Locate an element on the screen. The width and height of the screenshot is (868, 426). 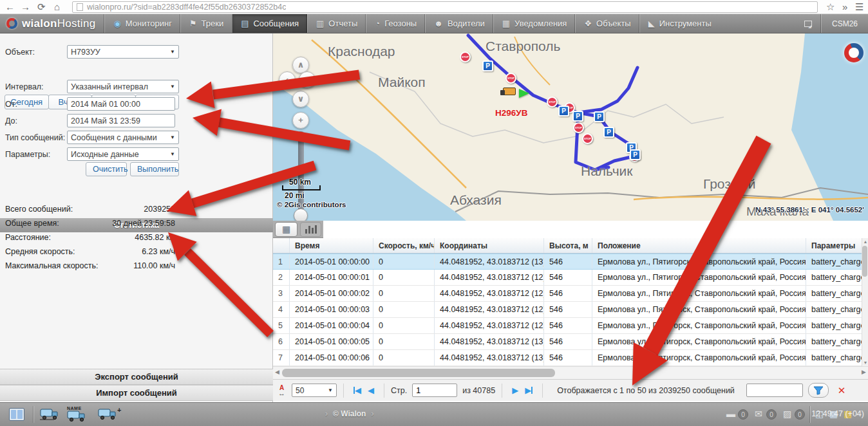
col-header-num is located at coordinates (281, 246).